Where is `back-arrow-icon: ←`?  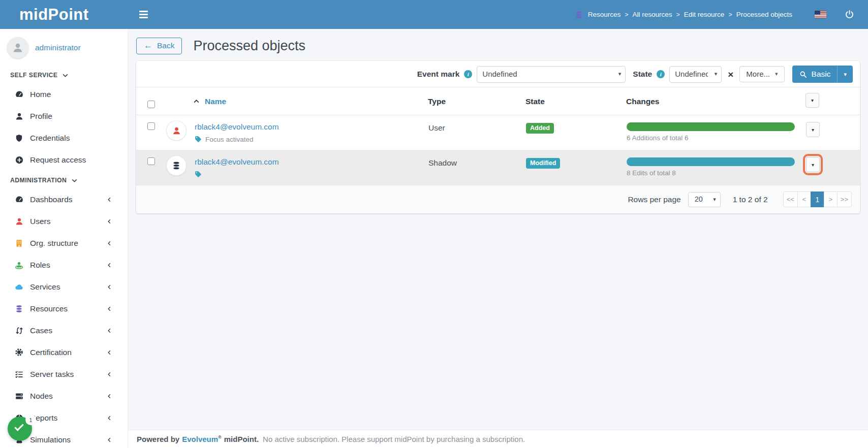 back-arrow-icon: ← is located at coordinates (148, 46).